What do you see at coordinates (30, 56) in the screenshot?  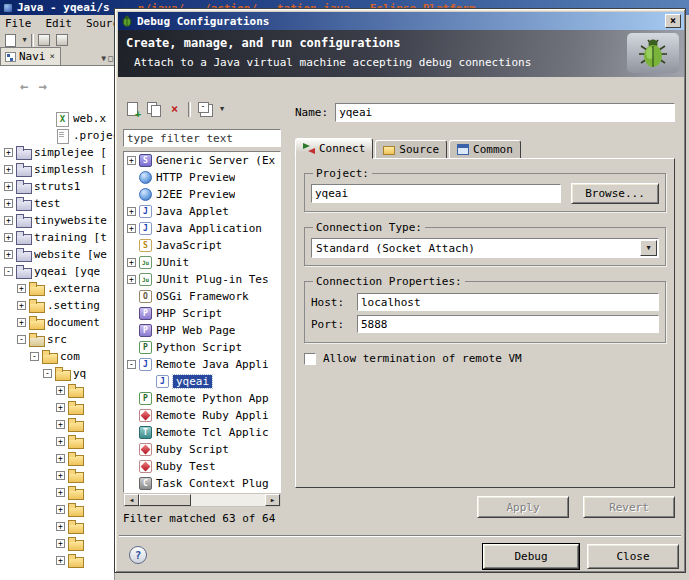 I see `navigator-view-tab: Navi ×` at bounding box center [30, 56].